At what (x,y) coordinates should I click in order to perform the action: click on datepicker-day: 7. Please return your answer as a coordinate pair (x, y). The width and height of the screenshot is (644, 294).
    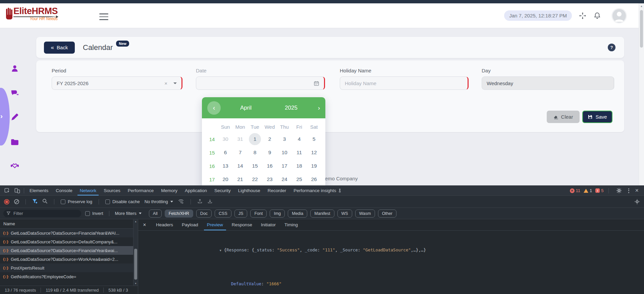
    Looking at the image, I should click on (240, 153).